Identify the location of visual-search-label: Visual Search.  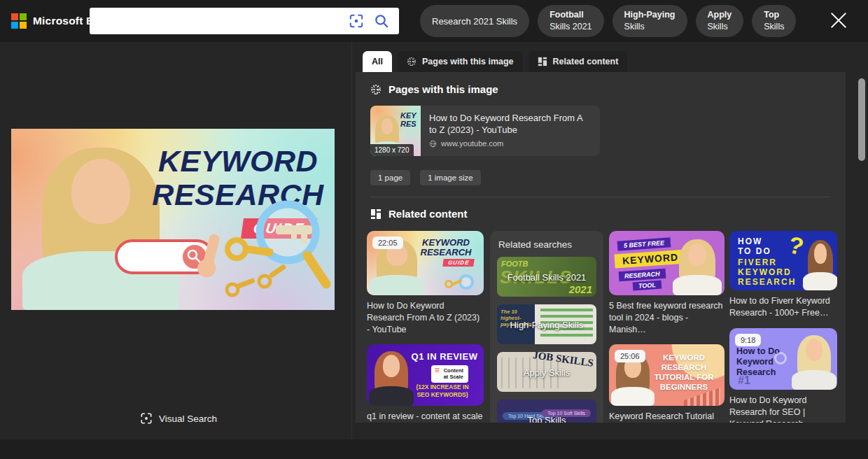
(178, 418).